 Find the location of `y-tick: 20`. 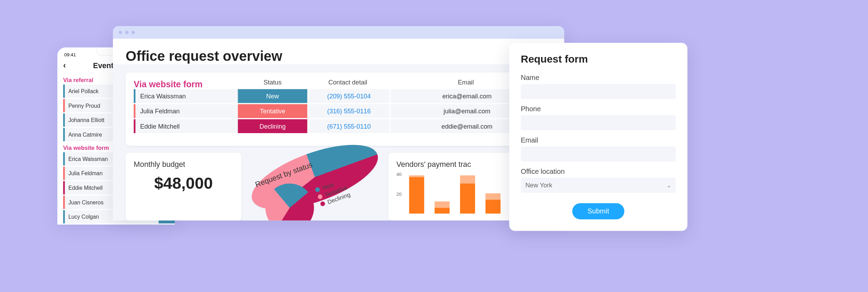

y-tick: 20 is located at coordinates (399, 194).